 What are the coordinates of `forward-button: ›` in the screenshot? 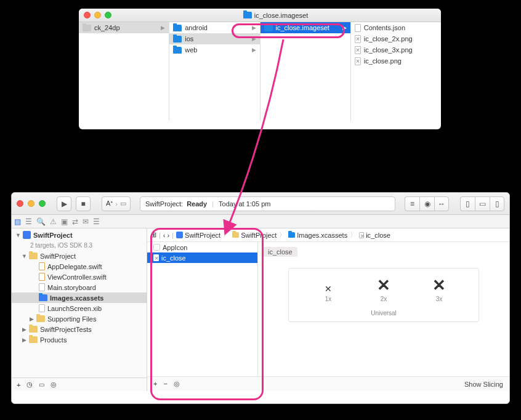 It's located at (169, 235).